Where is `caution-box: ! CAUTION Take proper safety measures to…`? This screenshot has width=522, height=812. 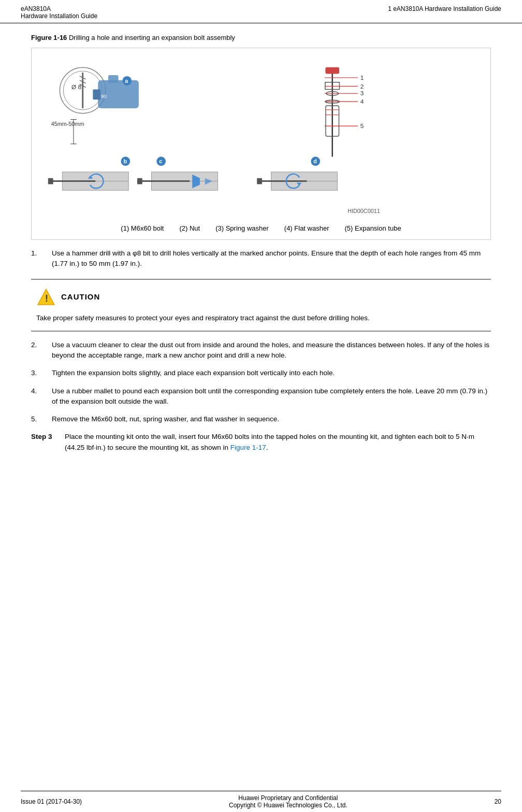 caution-box: ! CAUTION Take proper safety measures to… is located at coordinates (261, 305).